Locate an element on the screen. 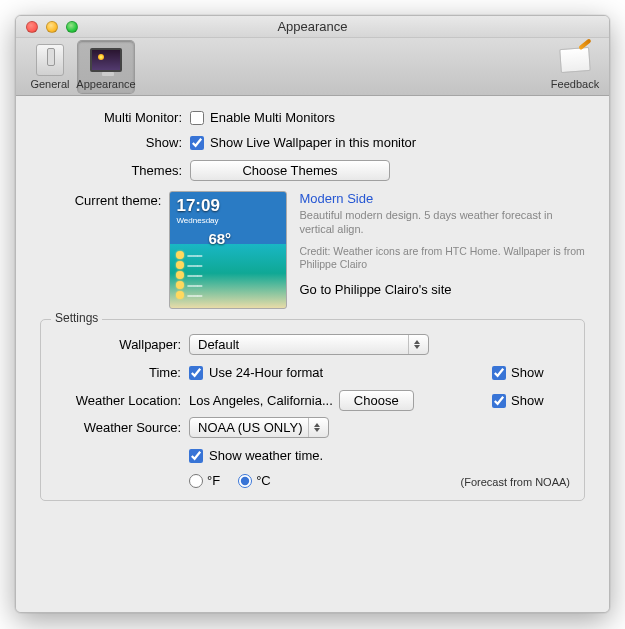  use-24hour: Use 24-Hour format is located at coordinates (340, 372).